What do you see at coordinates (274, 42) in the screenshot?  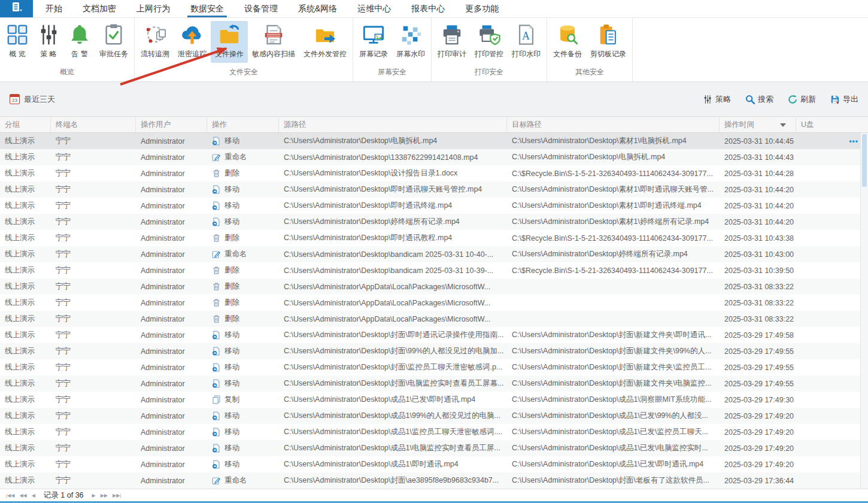 I see `ribbon-button-sensitive-scan: 敏感内容扫描` at bounding box center [274, 42].